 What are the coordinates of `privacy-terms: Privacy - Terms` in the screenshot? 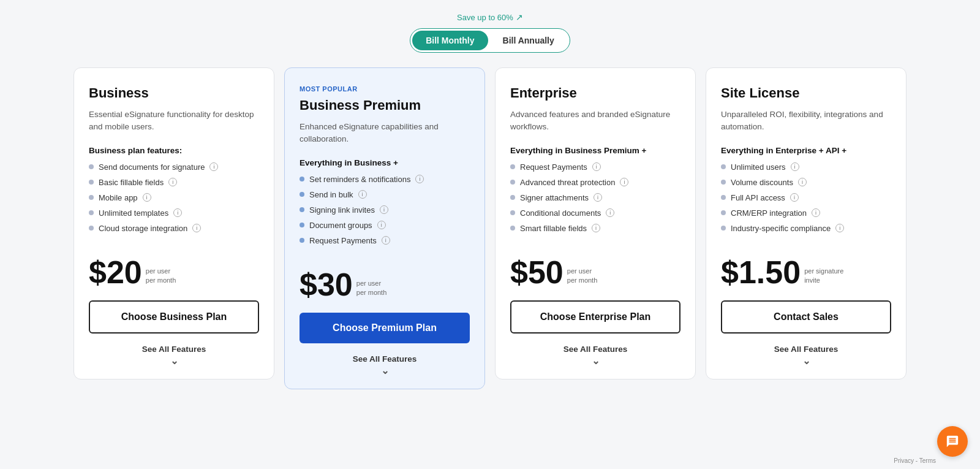 It's located at (915, 461).